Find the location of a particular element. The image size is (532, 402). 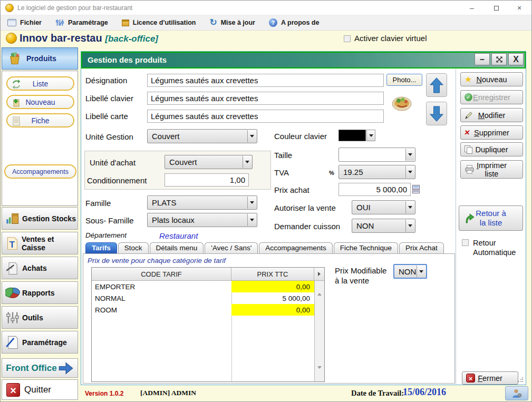

tab-stock: Stock is located at coordinates (133, 248).